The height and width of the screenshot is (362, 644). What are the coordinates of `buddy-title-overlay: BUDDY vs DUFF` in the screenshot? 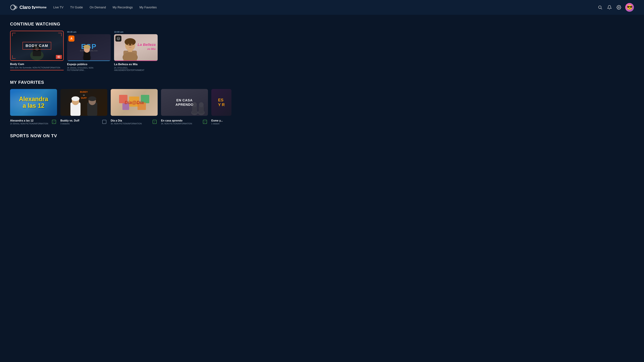 It's located at (84, 95).